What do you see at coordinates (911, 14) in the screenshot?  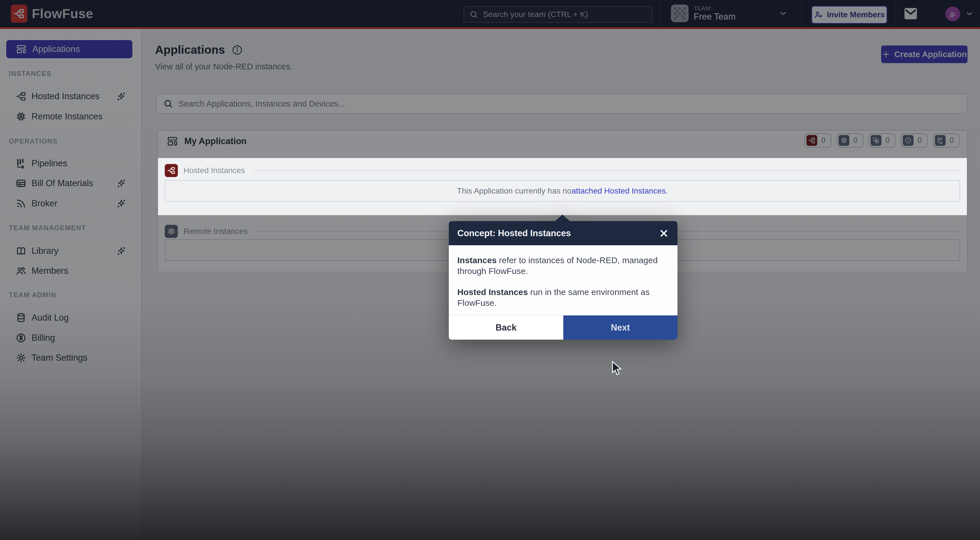 I see `mail-icon` at bounding box center [911, 14].